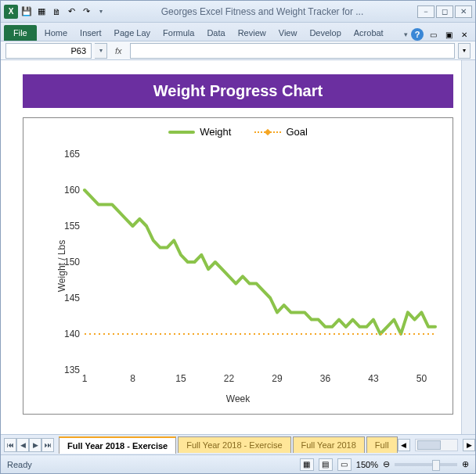 The width and height of the screenshot is (476, 474). I want to click on ribbon-tab-view: View, so click(288, 33).